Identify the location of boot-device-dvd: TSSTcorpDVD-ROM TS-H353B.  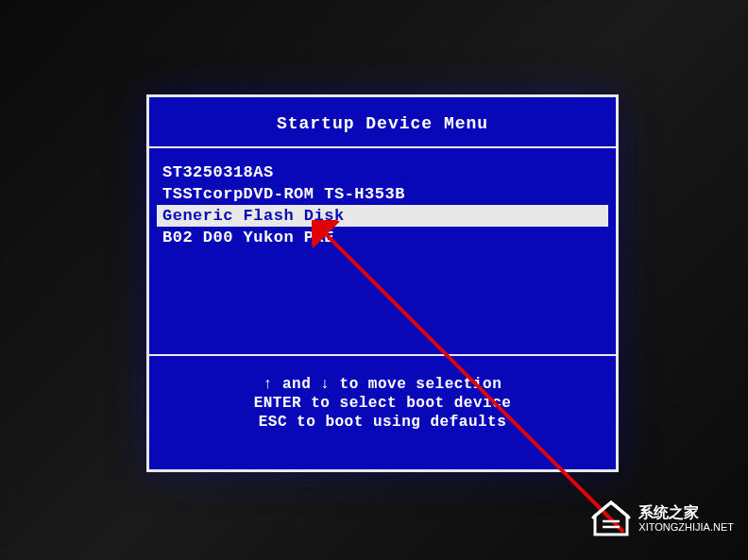
(382, 195).